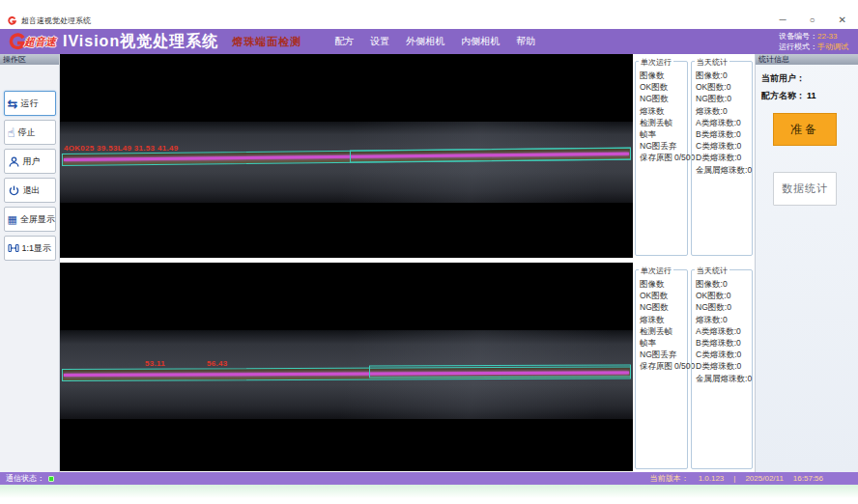 The image size is (858, 504). Describe the element at coordinates (815, 42) in the screenshot. I see `device-info: 设备编号：22-33 运行模式：手动调试` at that location.